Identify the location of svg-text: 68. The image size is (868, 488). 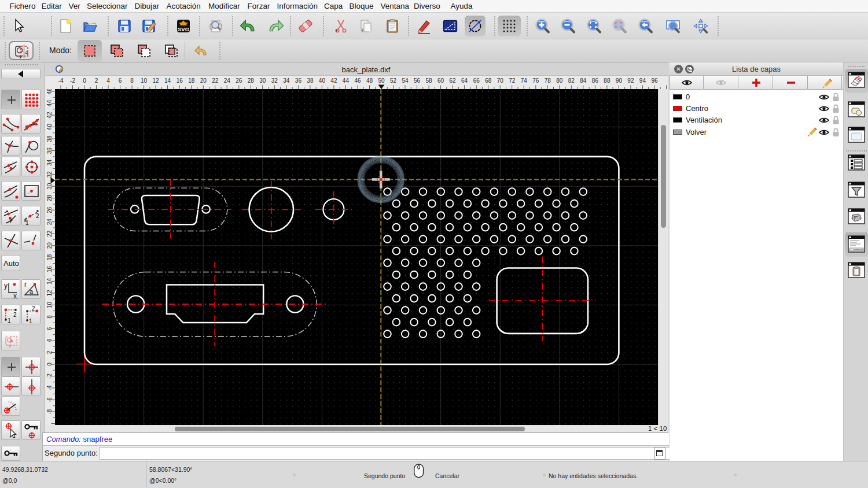
(488, 81).